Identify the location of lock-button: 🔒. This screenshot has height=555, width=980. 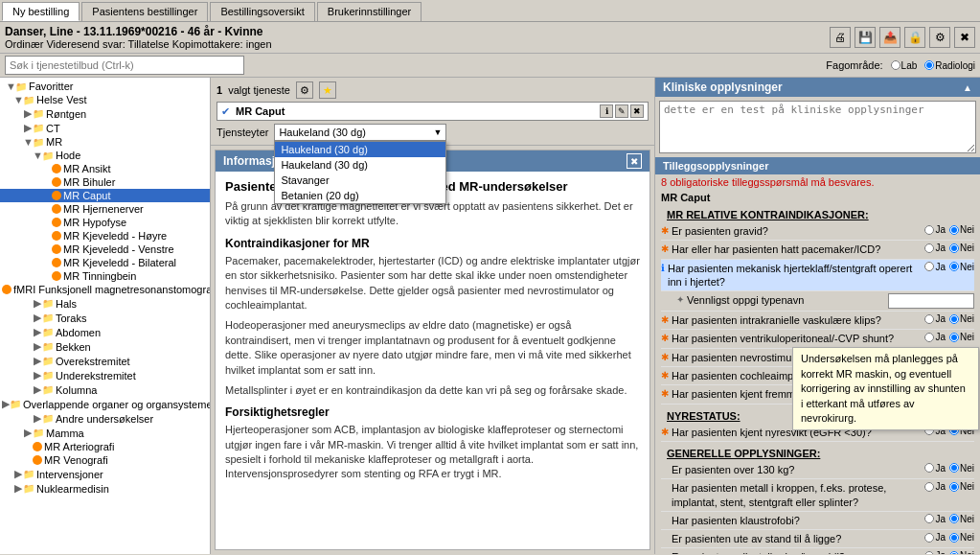
(915, 37).